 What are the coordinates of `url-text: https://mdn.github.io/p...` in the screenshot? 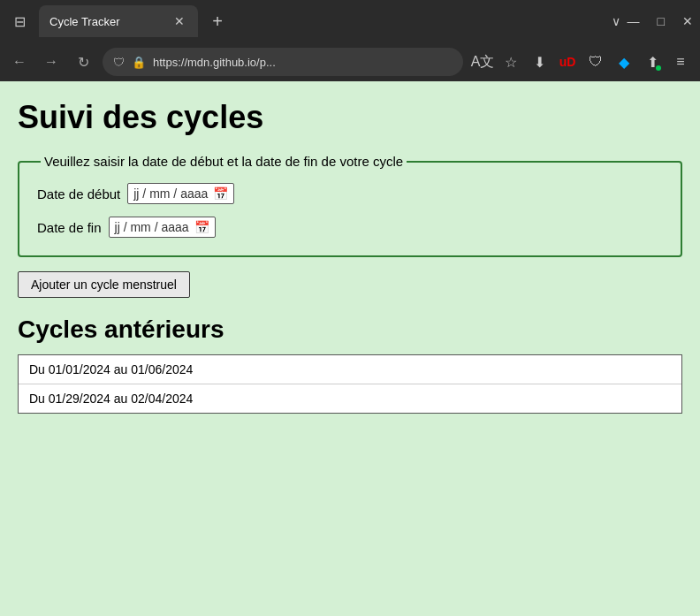 It's located at (302, 62).